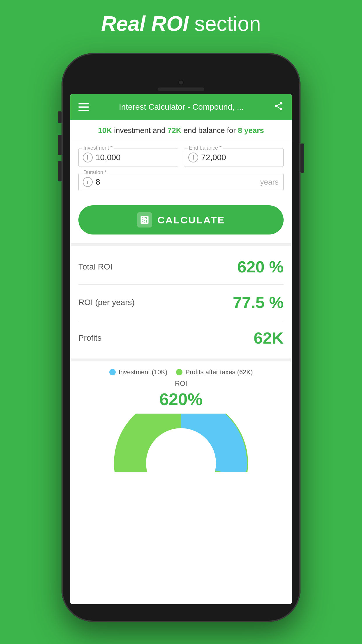  I want to click on legend-investment-label: Investment (10K), so click(143, 372).